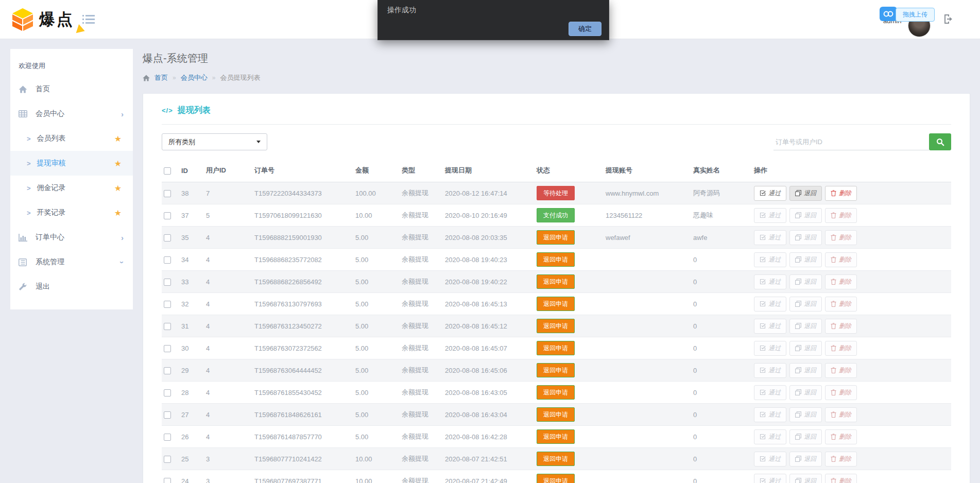  What do you see at coordinates (585, 29) in the screenshot?
I see `dialog-confirm-button: 确定` at bounding box center [585, 29].